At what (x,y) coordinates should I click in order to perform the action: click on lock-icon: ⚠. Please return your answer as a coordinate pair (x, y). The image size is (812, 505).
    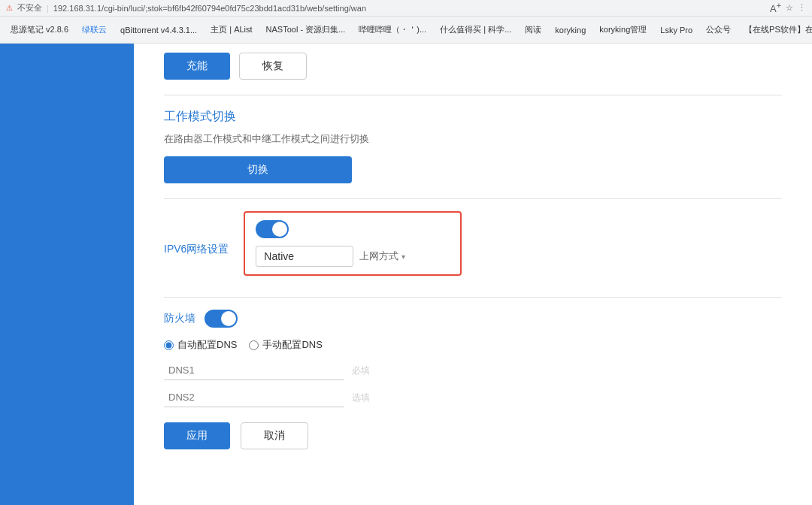
    Looking at the image, I should click on (9, 8).